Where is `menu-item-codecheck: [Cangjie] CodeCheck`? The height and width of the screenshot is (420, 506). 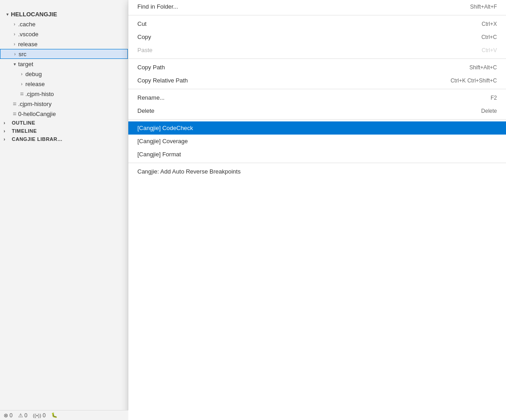 menu-item-codecheck: [Cangjie] CodeCheck is located at coordinates (317, 128).